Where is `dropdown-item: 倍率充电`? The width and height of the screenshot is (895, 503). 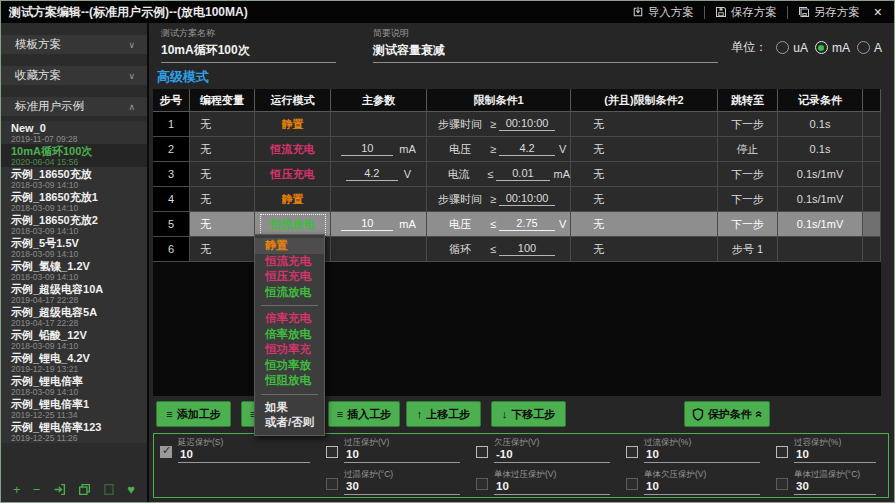 dropdown-item: 倍率充电 is located at coordinates (290, 319).